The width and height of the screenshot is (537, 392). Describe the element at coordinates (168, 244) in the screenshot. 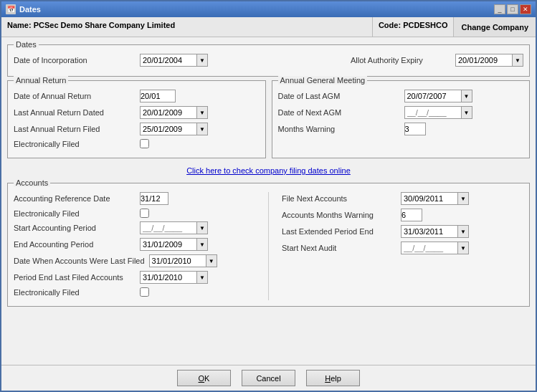

I see `end-accounting-period-input` at that location.